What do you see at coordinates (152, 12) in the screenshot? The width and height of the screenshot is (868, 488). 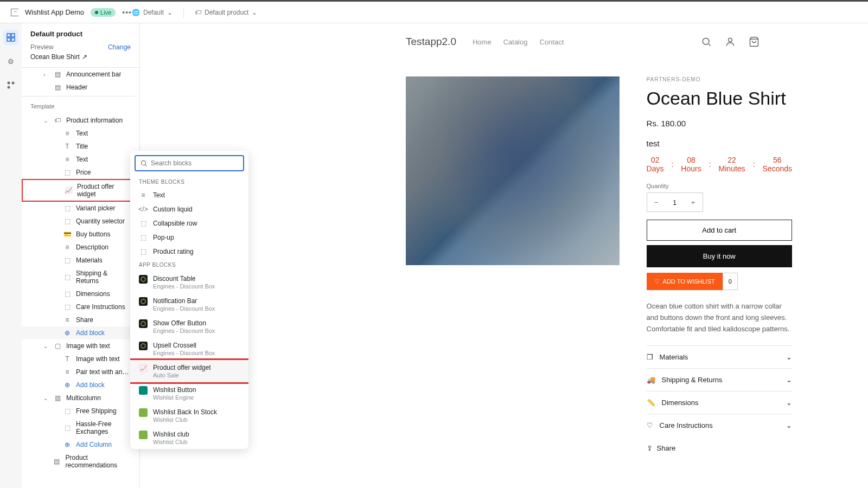 I see `language-selector: 🌐 Default ⌄` at bounding box center [152, 12].